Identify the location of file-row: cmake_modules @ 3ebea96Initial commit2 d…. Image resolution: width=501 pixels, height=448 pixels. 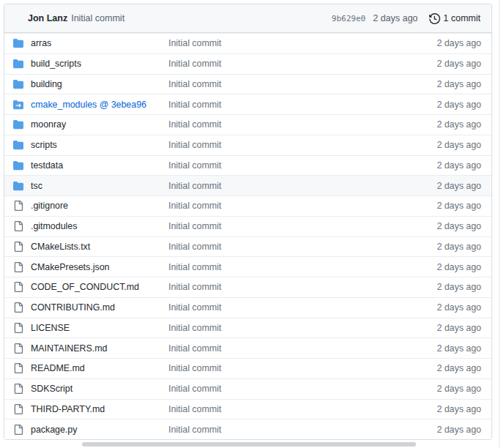
(248, 104).